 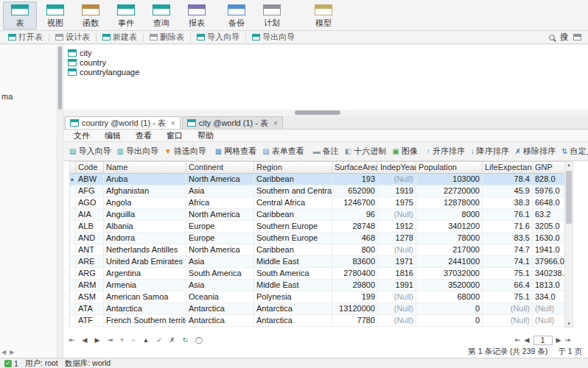 What do you see at coordinates (145, 297) in the screenshot?
I see `cell-name: American Samoa` at bounding box center [145, 297].